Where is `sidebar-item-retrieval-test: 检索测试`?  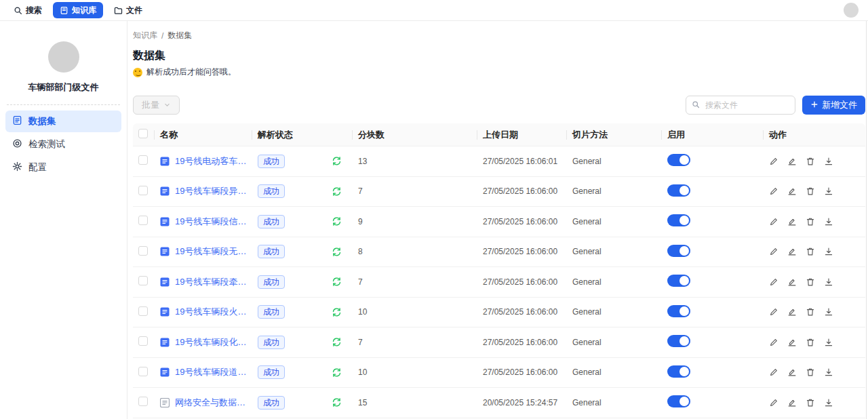 sidebar-item-retrieval-test: 检索测试 is located at coordinates (64, 144).